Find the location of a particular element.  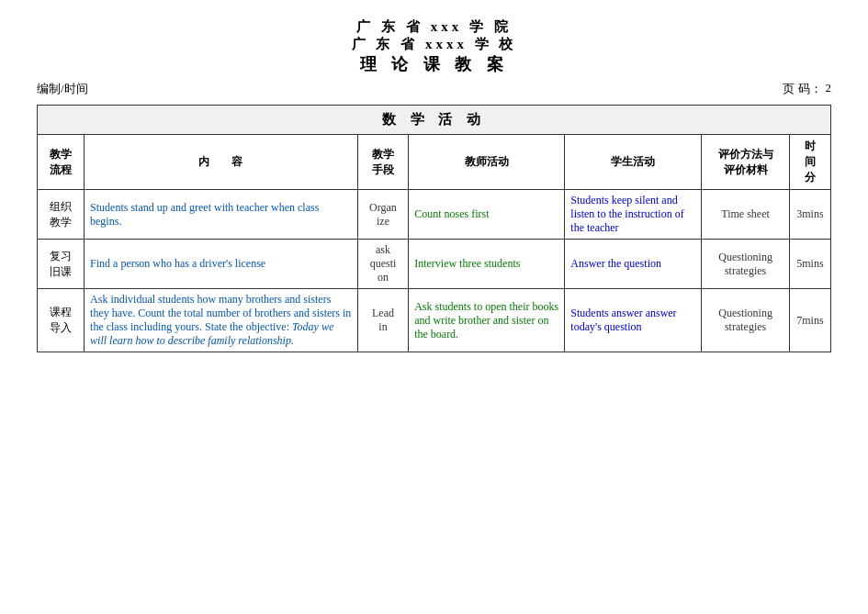

time-cell-1: 3mins is located at coordinates (810, 215).